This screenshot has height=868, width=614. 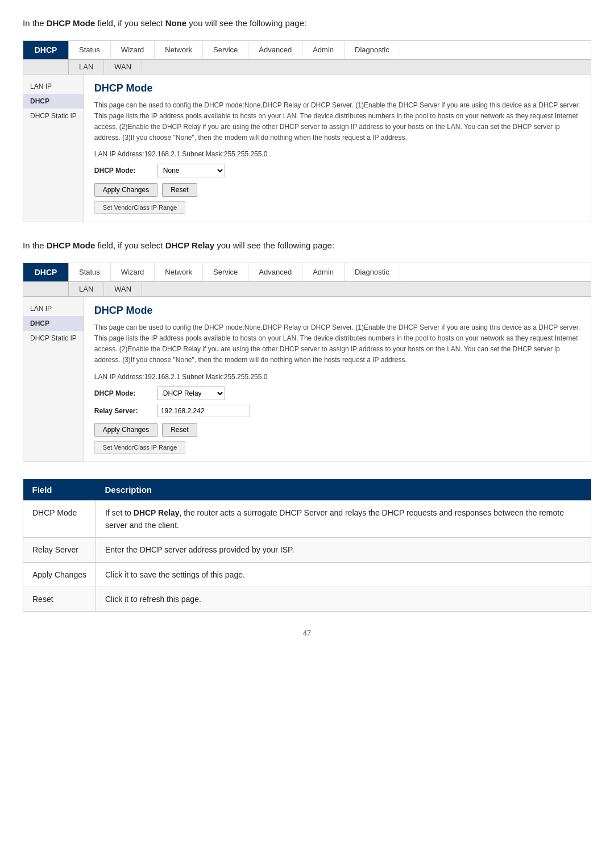 What do you see at coordinates (338, 377) in the screenshot?
I see `info-line-2: LAN IP Address:192.168.2.1 Subnet Mask:2…` at bounding box center [338, 377].